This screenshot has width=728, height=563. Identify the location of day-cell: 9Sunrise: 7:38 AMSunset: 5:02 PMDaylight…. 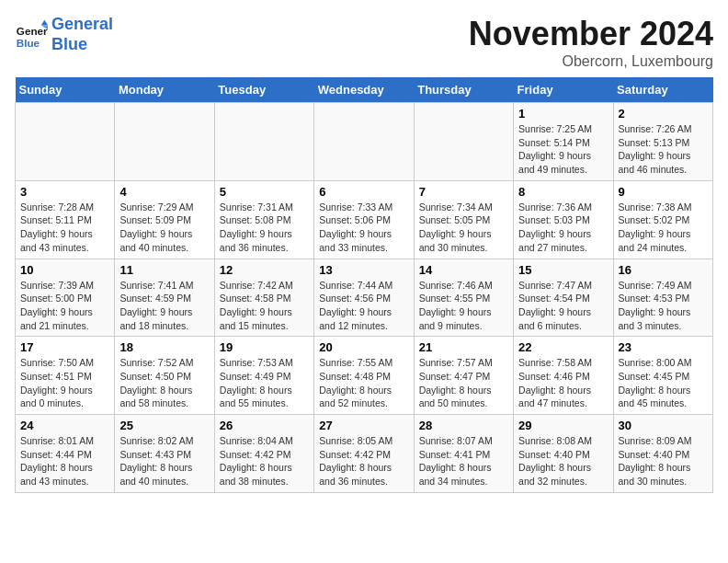
(663, 219).